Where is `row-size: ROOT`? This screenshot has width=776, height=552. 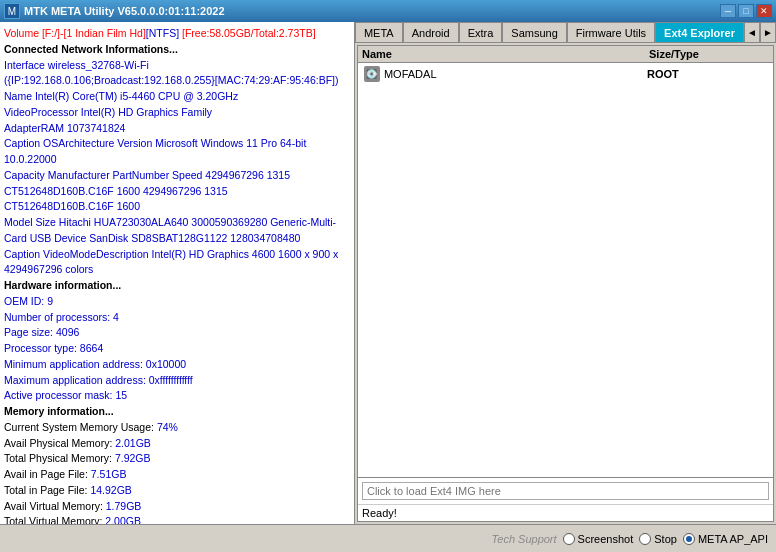
row-size: ROOT is located at coordinates (707, 74).